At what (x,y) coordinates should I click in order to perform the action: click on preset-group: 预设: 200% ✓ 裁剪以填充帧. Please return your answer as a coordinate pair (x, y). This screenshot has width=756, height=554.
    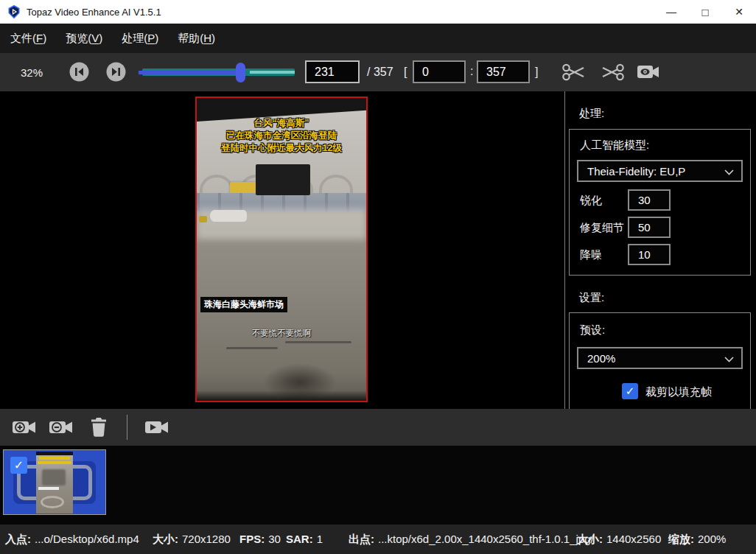
    Looking at the image, I should click on (660, 361).